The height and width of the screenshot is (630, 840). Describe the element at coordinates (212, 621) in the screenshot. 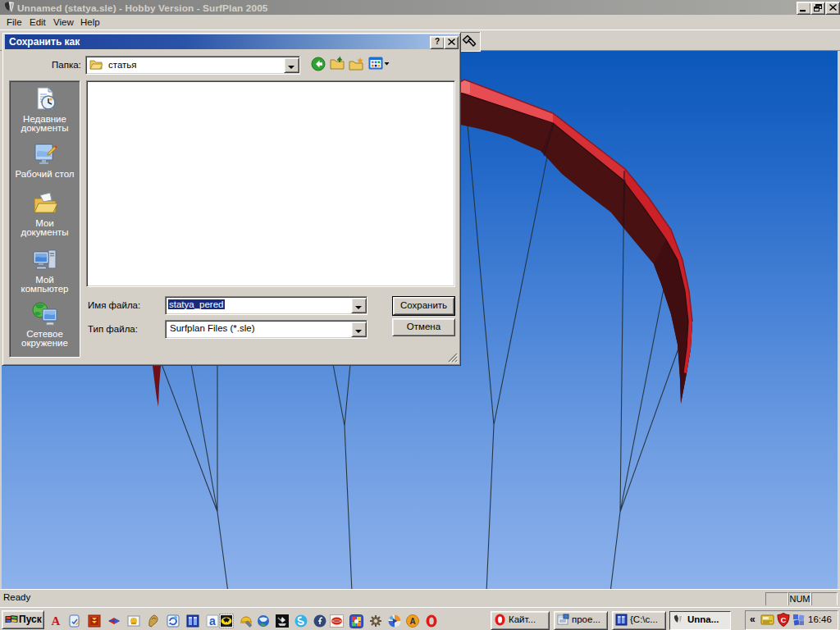

I see `svg-text: a` at that location.